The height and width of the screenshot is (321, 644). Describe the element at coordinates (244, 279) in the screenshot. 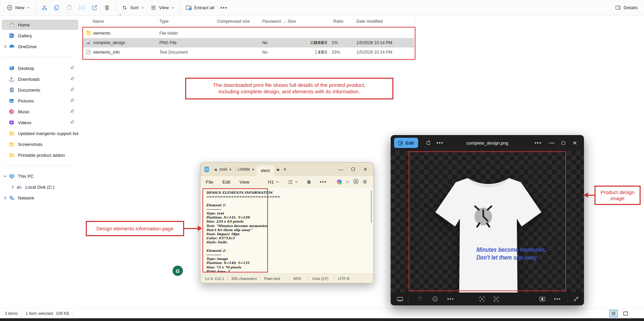

I see `character-count: 335 characters` at that location.